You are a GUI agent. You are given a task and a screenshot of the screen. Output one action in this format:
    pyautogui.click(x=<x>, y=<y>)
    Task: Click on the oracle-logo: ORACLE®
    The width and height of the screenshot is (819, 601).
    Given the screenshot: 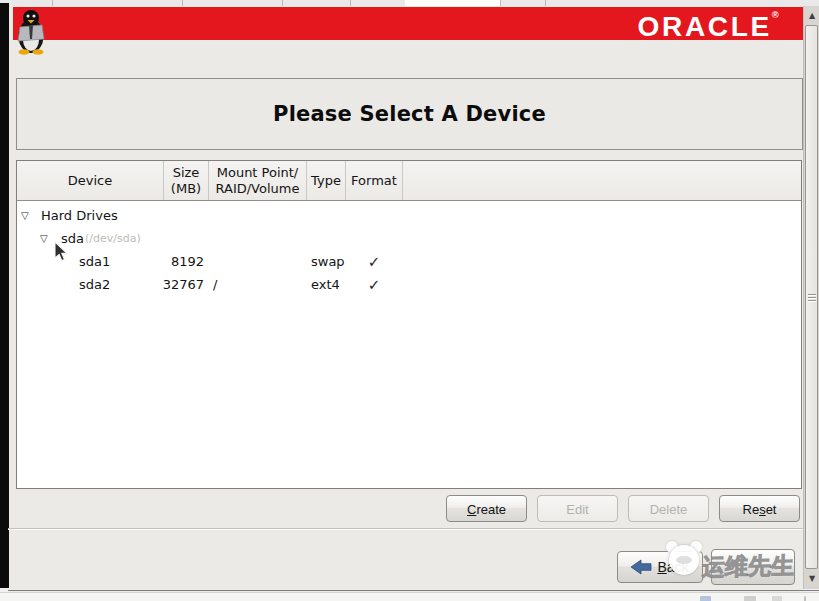 What is the action you would take?
    pyautogui.click(x=708, y=26)
    